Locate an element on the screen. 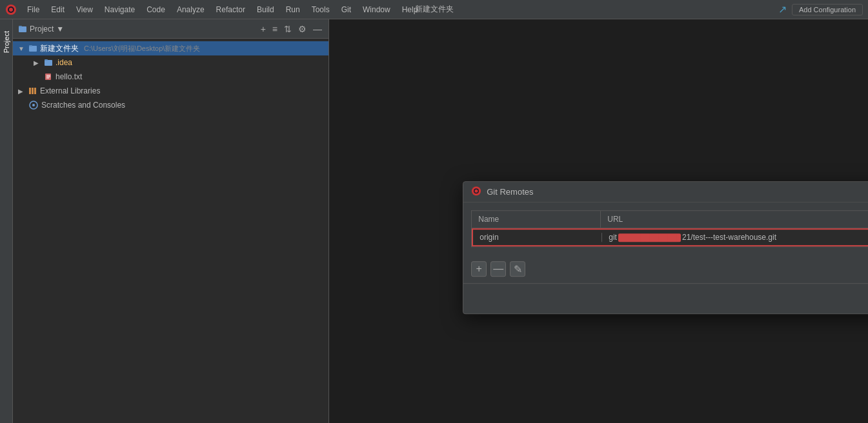  git-remotes-dialog: Git Remotes ✕ Name URL origin git███████… is located at coordinates (665, 248).